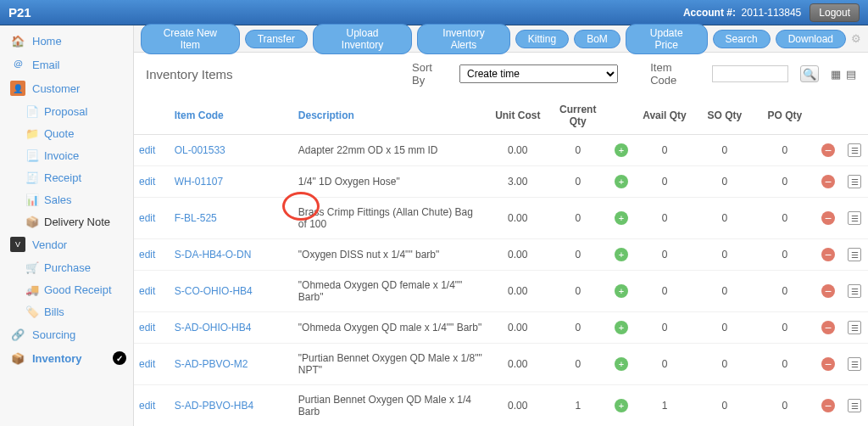  Describe the element at coordinates (66, 311) in the screenshot. I see `sidebar-item-bills: 🏷️Bills` at that location.